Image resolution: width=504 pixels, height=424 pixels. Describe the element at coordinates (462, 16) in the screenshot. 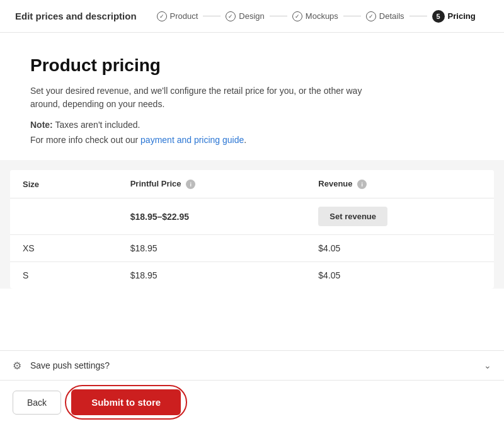

I see `step-label-pricing: Pricing` at that location.